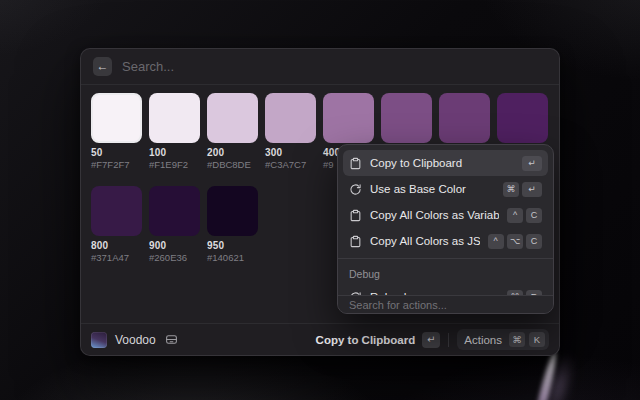 This screenshot has width=640, height=400. What do you see at coordinates (515, 242) in the screenshot?
I see `shortcut-keys: ^ ⌥ C` at bounding box center [515, 242].